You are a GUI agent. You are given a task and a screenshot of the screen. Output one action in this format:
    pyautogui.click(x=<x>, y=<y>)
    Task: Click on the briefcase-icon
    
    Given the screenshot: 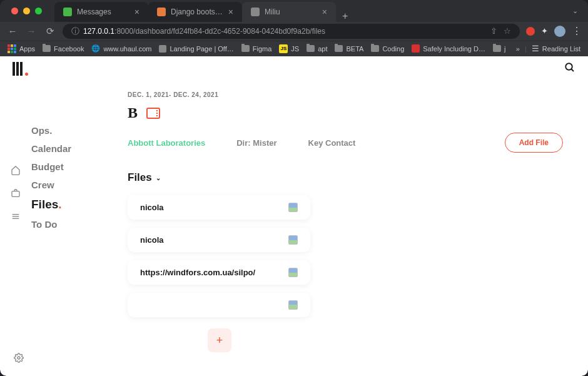 What is the action you would take?
    pyautogui.click(x=16, y=194)
    